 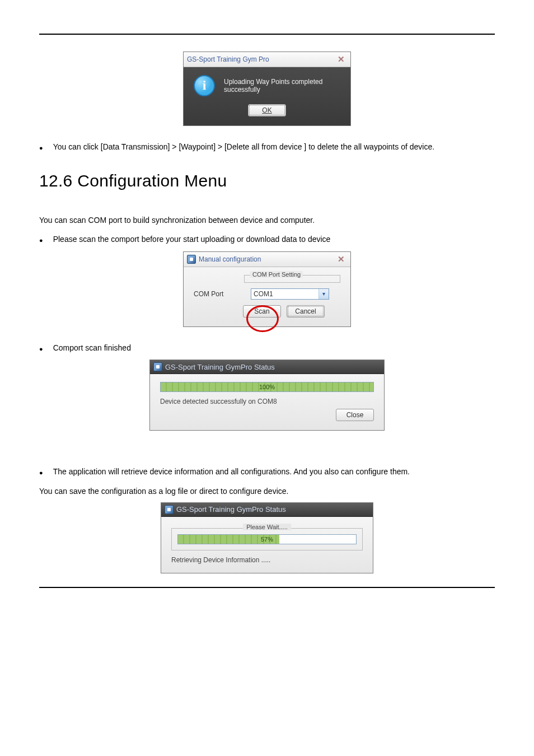 I want to click on cancel-button-label: Cancel, so click(x=306, y=311).